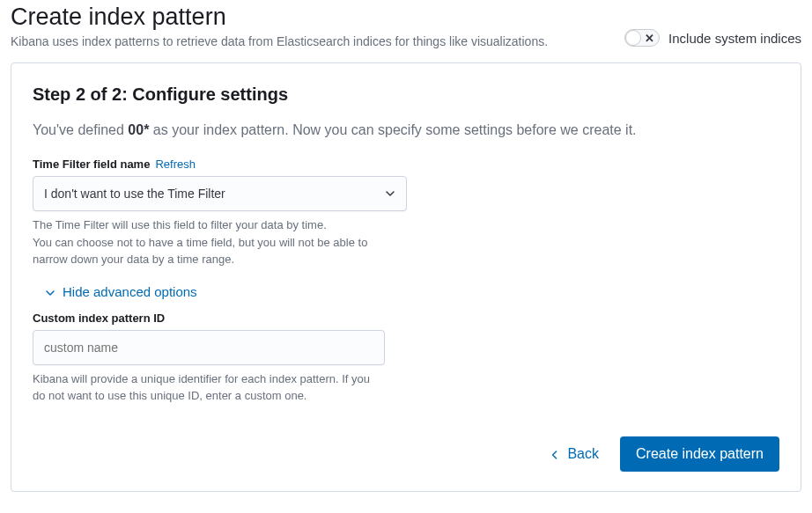  What do you see at coordinates (734, 39) in the screenshot?
I see `include-system-indices-label: Include system indices` at bounding box center [734, 39].